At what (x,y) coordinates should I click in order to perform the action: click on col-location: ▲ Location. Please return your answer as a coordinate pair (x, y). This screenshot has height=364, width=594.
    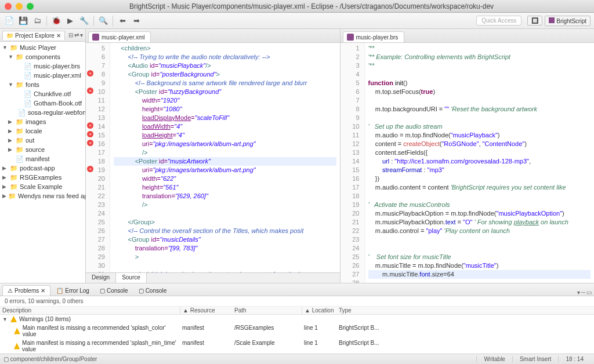
    Looking at the image, I should click on (319, 311).